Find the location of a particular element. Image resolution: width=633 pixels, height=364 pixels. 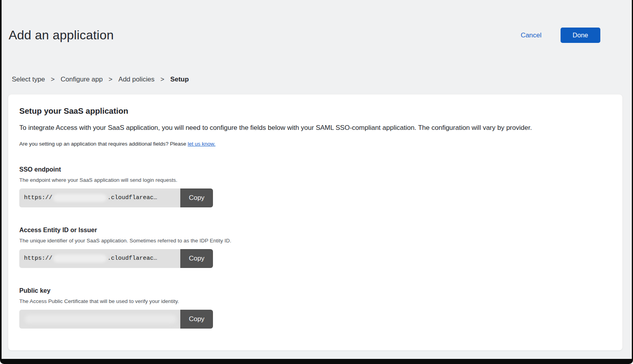

copy-public-key-button: Copy is located at coordinates (197, 319).